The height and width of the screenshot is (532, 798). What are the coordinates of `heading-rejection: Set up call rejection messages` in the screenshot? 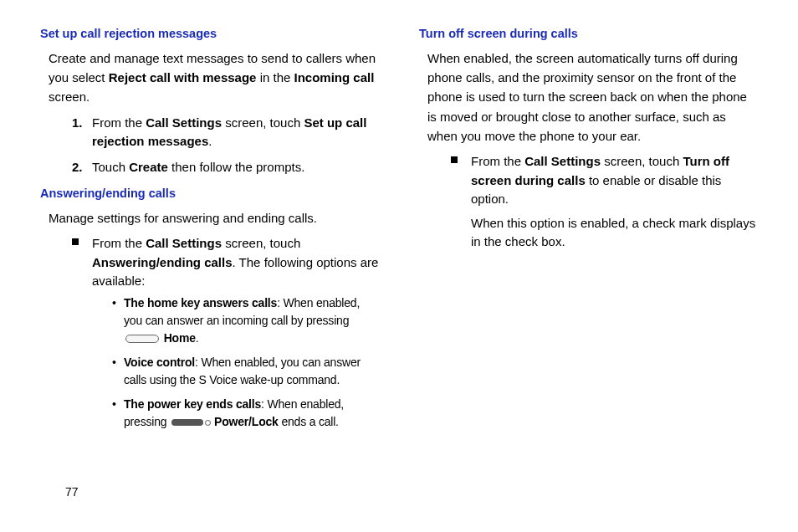 It's located at (209, 34).